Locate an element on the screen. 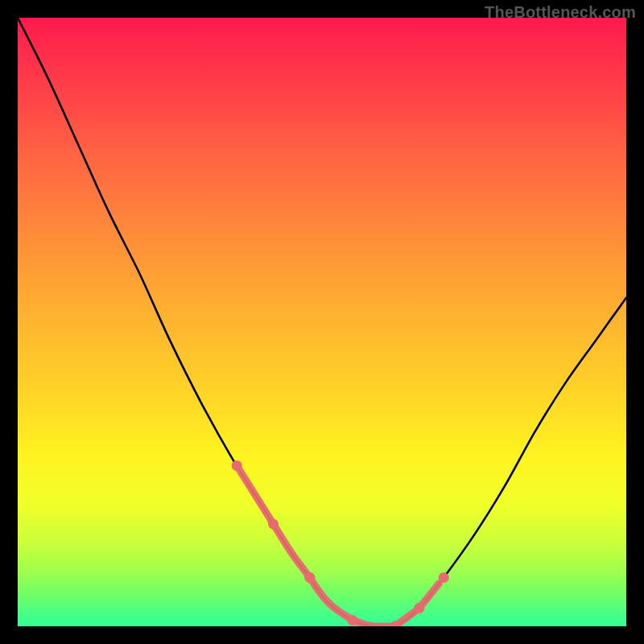  highlight-group is located at coordinates (341, 543).